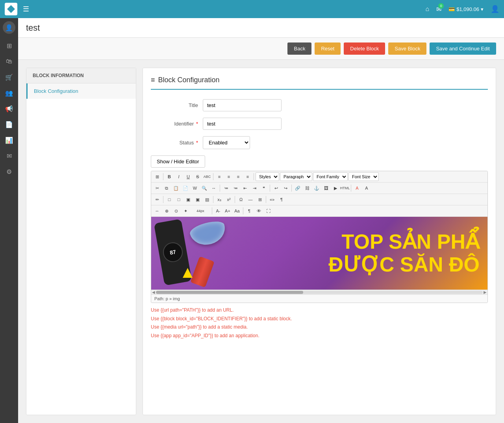 The image size is (504, 423). Describe the element at coordinates (218, 211) in the screenshot. I see `toolbar-text-size-down: A-` at that location.